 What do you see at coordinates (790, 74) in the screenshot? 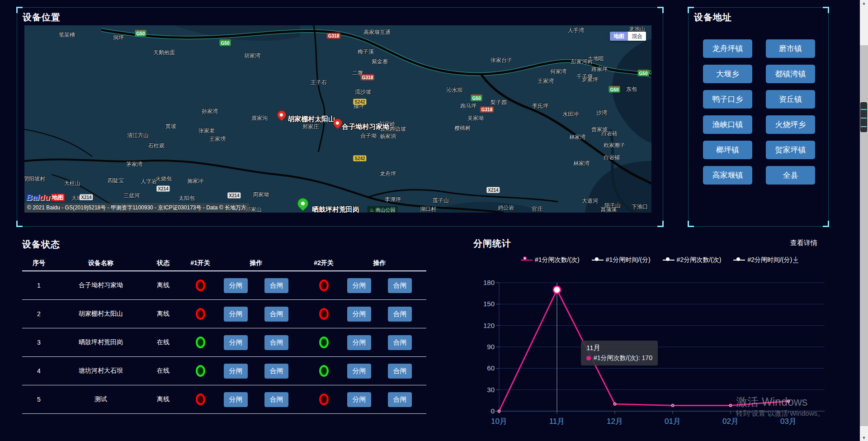
I see `address-button: 都镇湾镇` at bounding box center [790, 74].